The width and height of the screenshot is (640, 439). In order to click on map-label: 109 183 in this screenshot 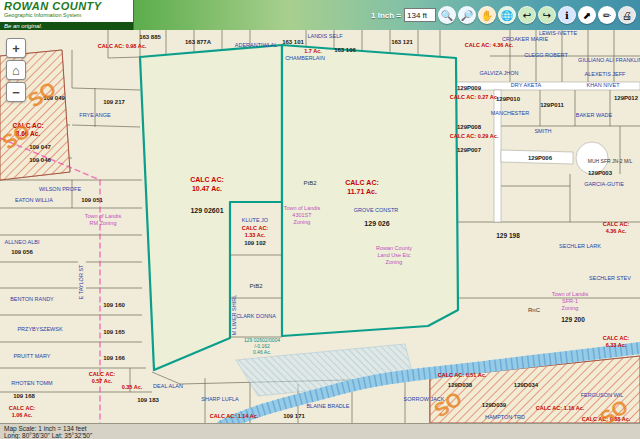, I will do `click(148, 400)`.